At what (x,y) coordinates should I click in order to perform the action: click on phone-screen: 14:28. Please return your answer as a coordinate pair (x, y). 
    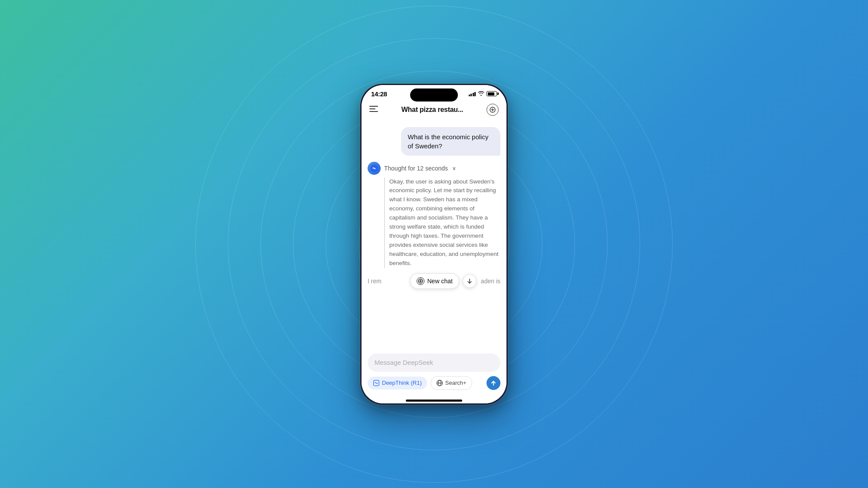
    Looking at the image, I should click on (434, 244).